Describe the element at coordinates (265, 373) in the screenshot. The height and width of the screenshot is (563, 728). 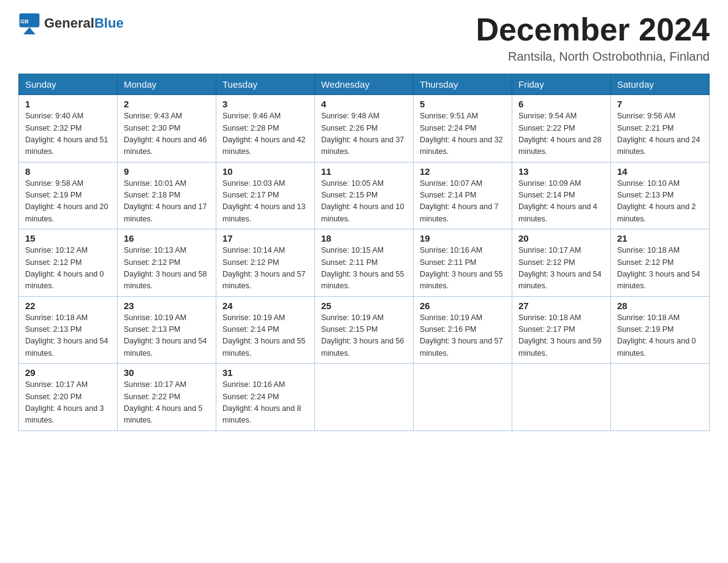
I see `day-number: 31` at that location.